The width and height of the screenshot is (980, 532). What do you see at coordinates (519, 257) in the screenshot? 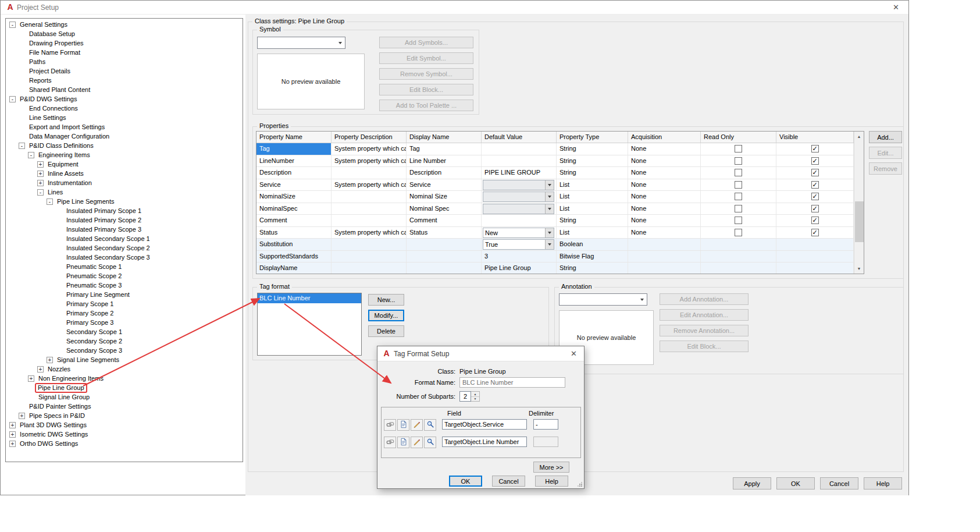
I see `cell-default-value: 3` at bounding box center [519, 257].